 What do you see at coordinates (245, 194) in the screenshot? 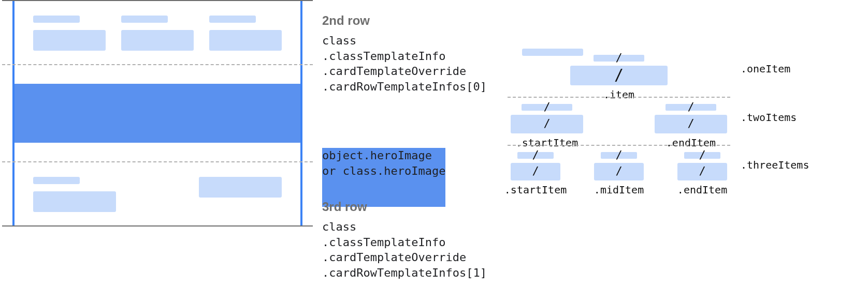
I see `card-row3-col-end` at bounding box center [245, 194].